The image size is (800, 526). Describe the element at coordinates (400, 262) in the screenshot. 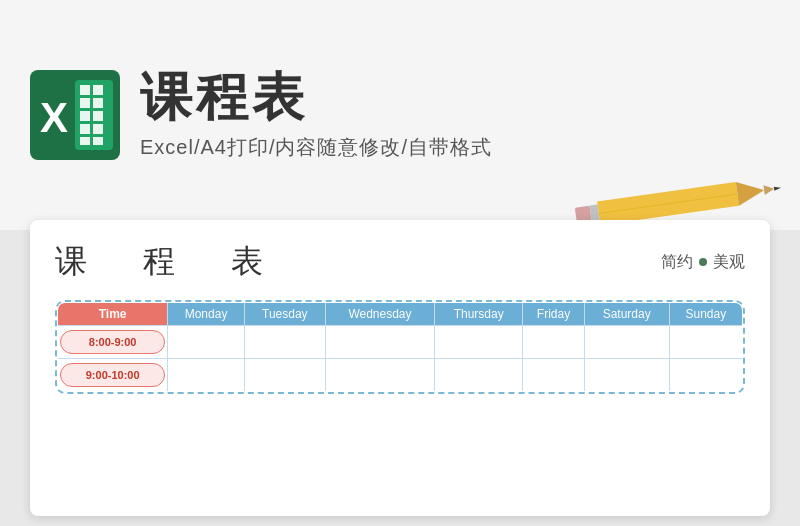

I see `paper-header: 课 程 表 简约 美观` at that location.